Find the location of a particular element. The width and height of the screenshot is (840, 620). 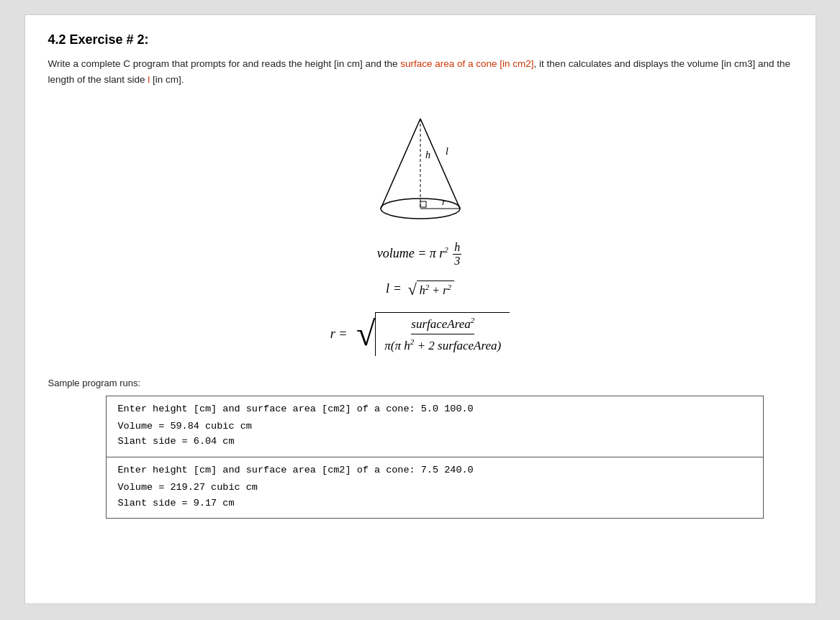

sqrt-symbol: √ is located at coordinates (412, 290).